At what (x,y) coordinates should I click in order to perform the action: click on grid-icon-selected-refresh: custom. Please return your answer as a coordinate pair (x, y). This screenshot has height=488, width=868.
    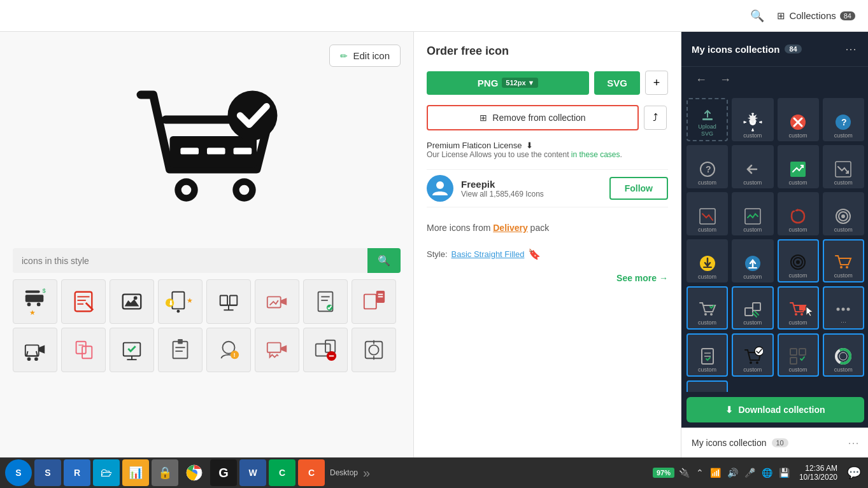
    Looking at the image, I should click on (707, 386).